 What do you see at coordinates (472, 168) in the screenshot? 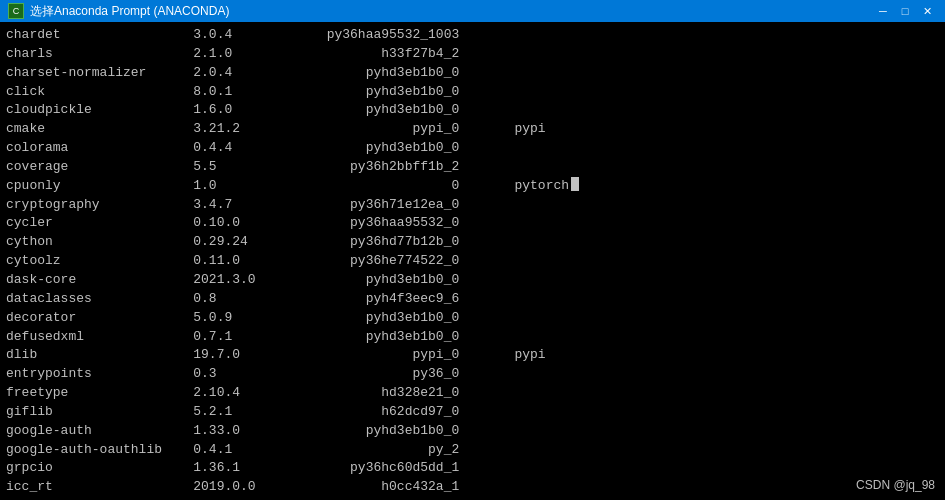
I see `table-row: coverage 5.5 py36h2bbff1b_2` at bounding box center [472, 168].